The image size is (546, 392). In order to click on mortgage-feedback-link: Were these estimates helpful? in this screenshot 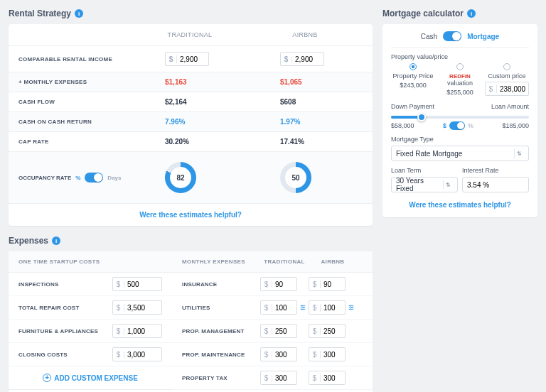, I will do `click(460, 202)`.